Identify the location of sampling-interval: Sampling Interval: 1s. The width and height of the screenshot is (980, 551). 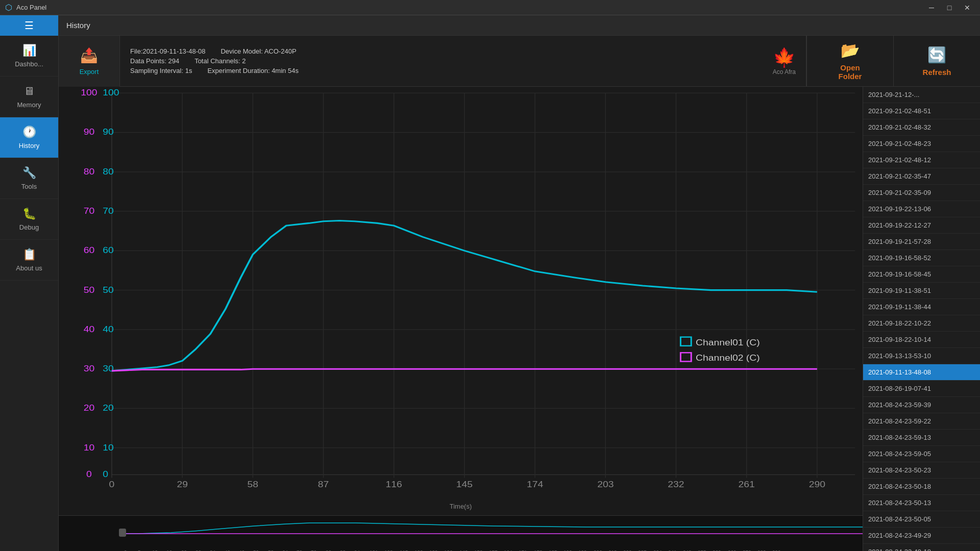
(161, 70).